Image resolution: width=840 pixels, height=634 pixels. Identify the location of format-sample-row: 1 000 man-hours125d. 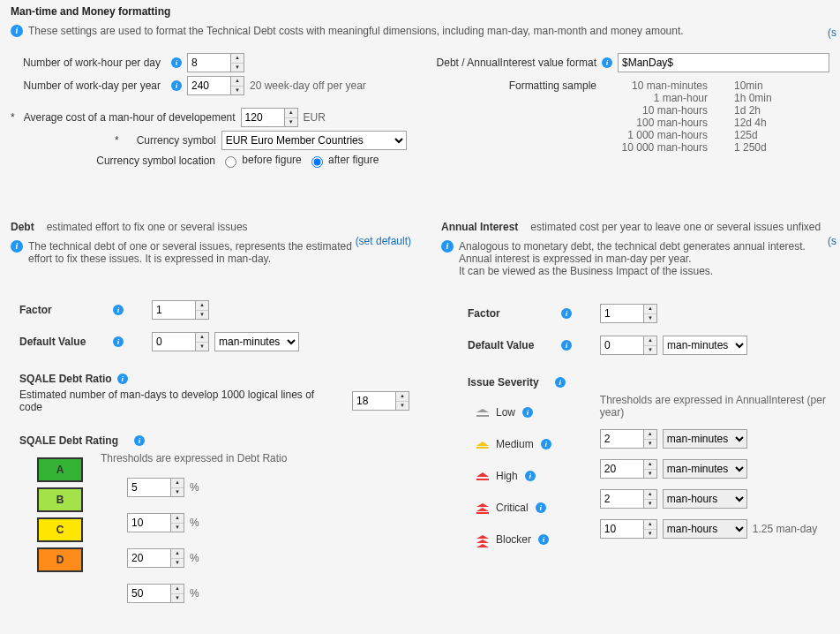
(692, 135).